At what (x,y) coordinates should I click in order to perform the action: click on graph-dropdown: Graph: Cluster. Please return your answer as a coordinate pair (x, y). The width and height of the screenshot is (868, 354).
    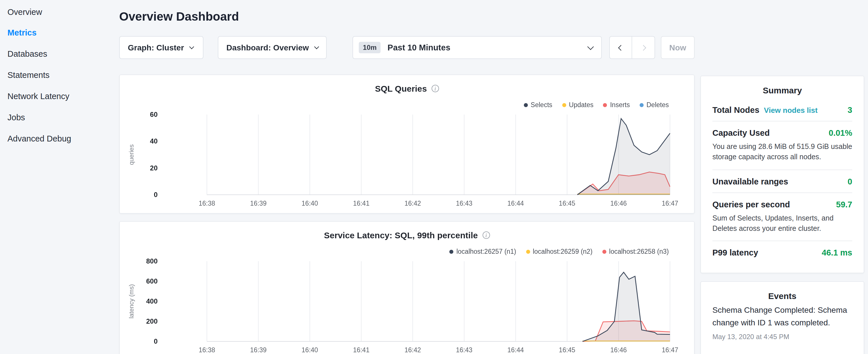
    Looking at the image, I should click on (161, 47).